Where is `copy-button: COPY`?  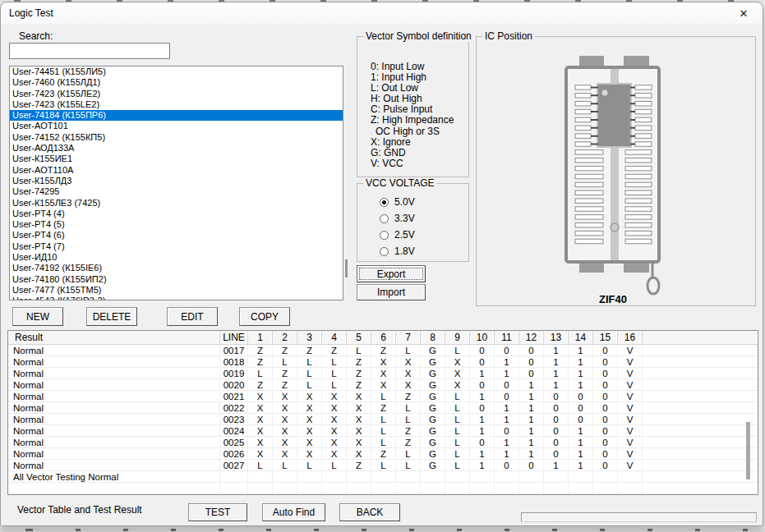 copy-button: COPY is located at coordinates (265, 317).